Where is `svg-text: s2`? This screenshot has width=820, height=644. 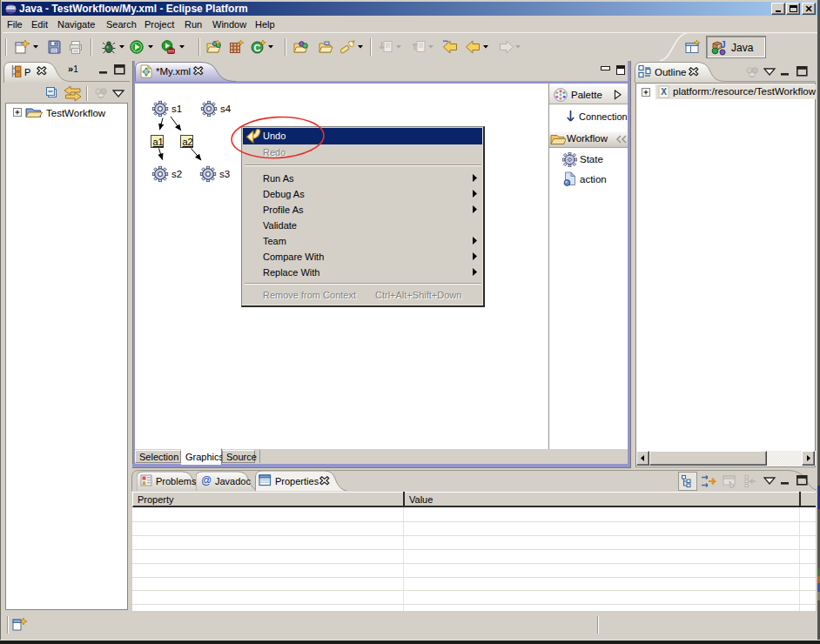
svg-text: s2 is located at coordinates (177, 174).